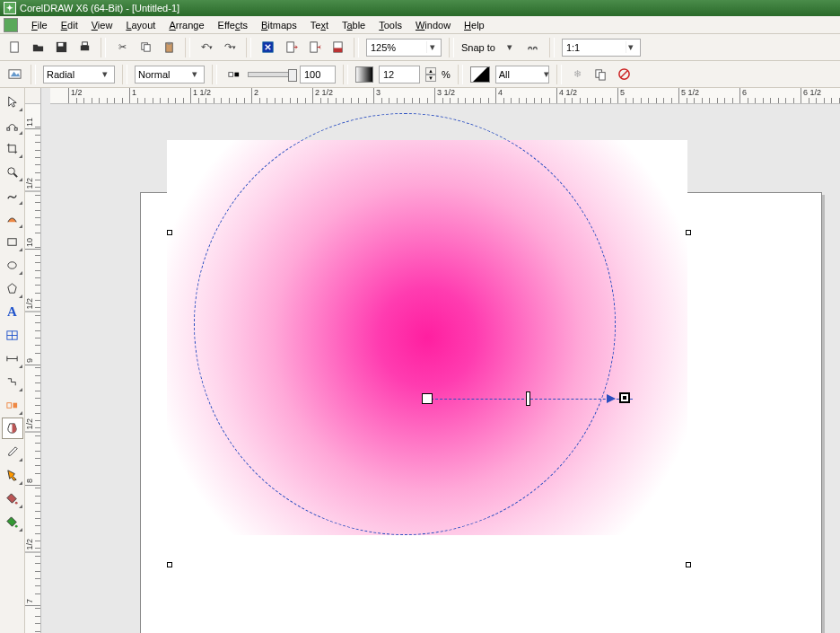 The width and height of the screenshot is (840, 633). Describe the element at coordinates (743, 96) in the screenshot. I see `ruler-h-tick: 6` at that location.